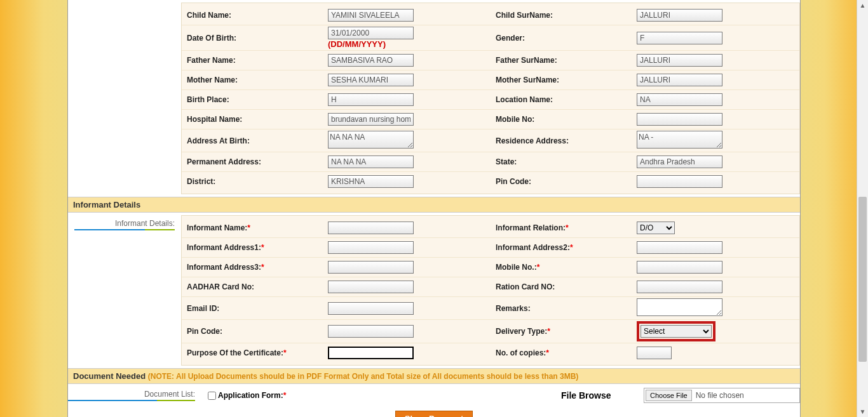  What do you see at coordinates (680, 119) in the screenshot?
I see `child-mobile-input` at bounding box center [680, 119].